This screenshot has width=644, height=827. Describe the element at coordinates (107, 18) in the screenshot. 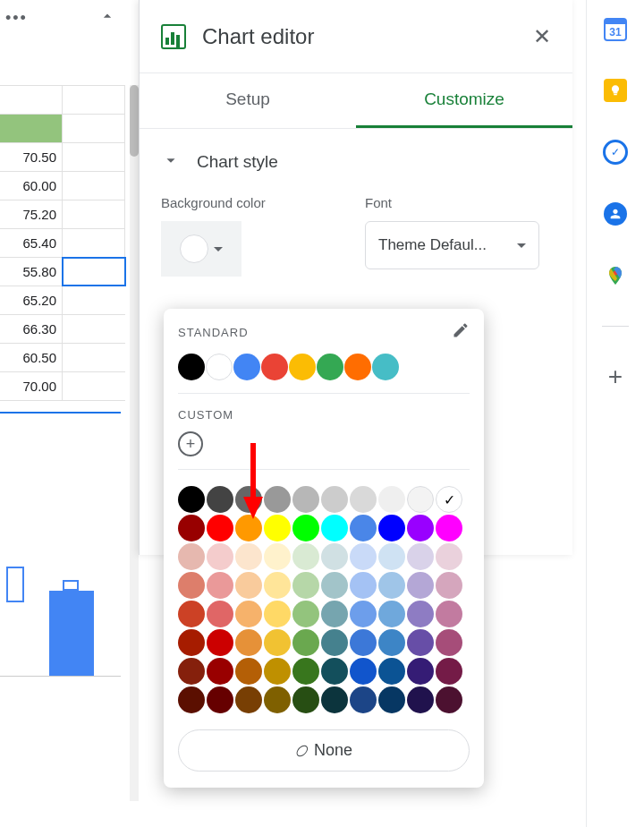

I see `collapse-icon` at that location.